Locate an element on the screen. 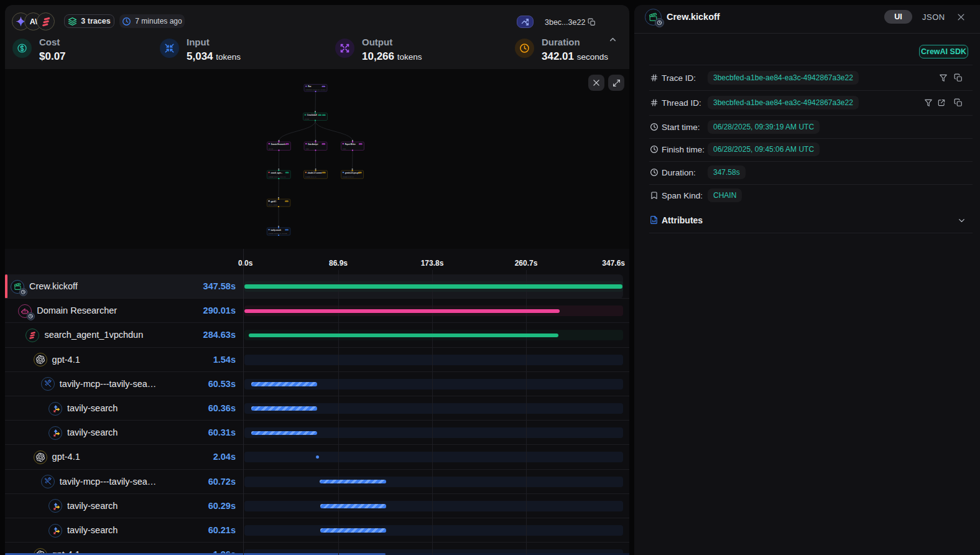  svg-text: 347.58s is located at coordinates (307, 119).